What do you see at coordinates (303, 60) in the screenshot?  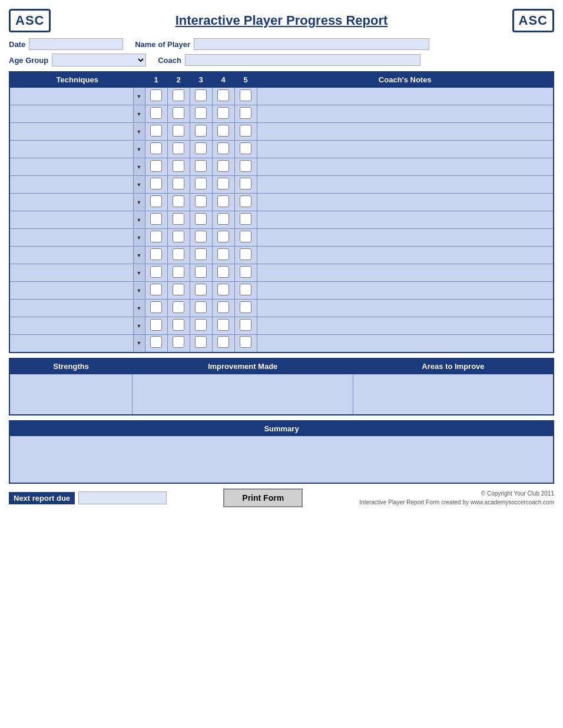 I see `coach-input` at bounding box center [303, 60].